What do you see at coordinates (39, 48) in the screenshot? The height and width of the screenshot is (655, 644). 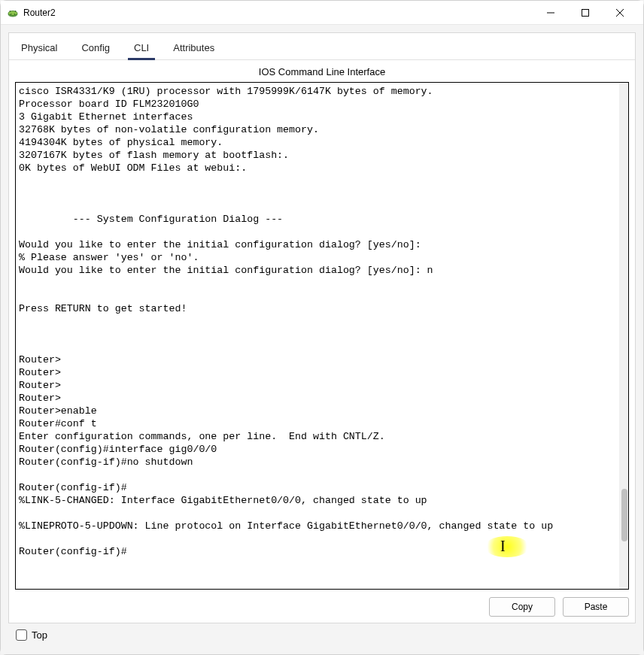 I see `tab-physical: Physical` at bounding box center [39, 48].